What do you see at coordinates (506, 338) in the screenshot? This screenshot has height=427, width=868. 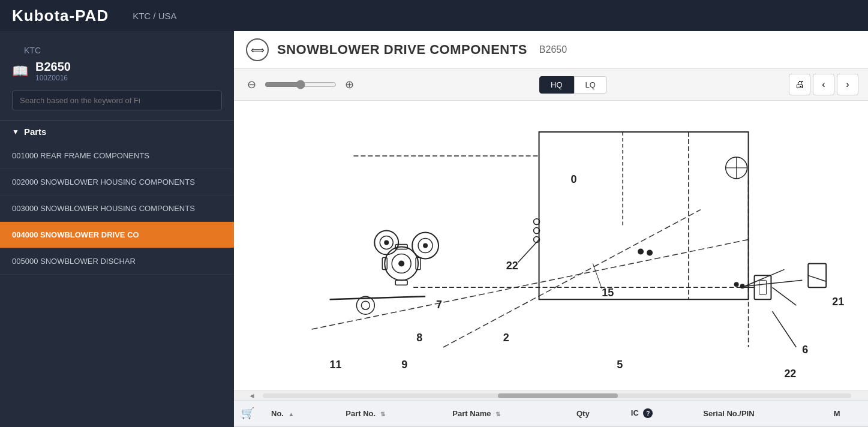 I see `svg-text: 2` at bounding box center [506, 338].